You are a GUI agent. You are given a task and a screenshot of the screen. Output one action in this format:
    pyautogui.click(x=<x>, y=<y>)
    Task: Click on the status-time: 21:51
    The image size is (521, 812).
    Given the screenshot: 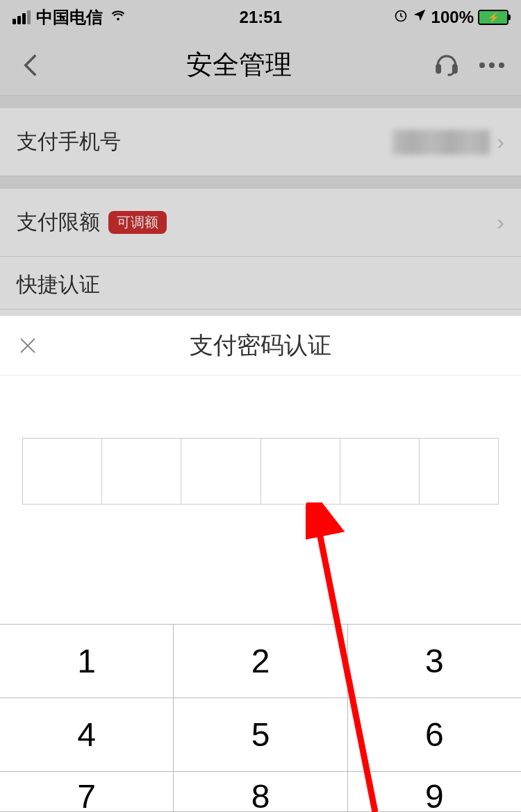 What is the action you would take?
    pyautogui.click(x=261, y=17)
    